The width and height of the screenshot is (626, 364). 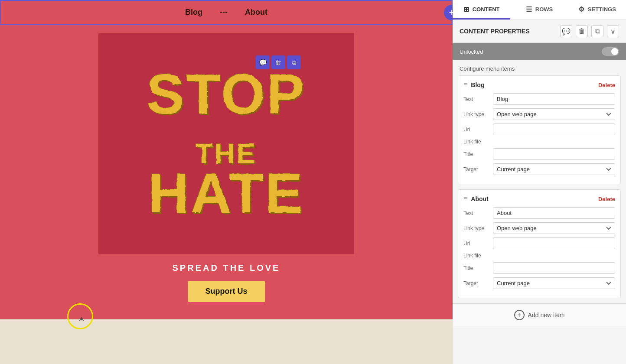 What do you see at coordinates (539, 228) in the screenshot?
I see `about-linktype-row: Link type Open web page Open email Open …` at bounding box center [539, 228].